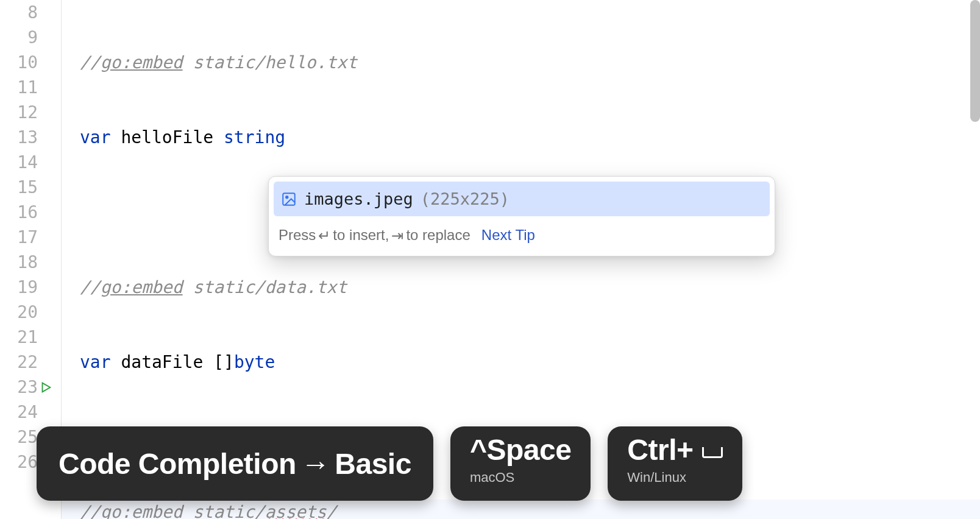 The width and height of the screenshot is (980, 519). Describe the element at coordinates (520, 288) in the screenshot. I see `code-line: //go:embed static/data.txt` at that location.